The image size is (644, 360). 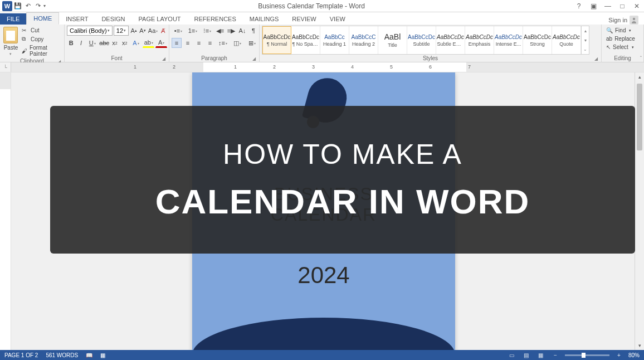 What do you see at coordinates (640, 77) in the screenshot?
I see `scroll-up-icon: ▴` at bounding box center [640, 77].